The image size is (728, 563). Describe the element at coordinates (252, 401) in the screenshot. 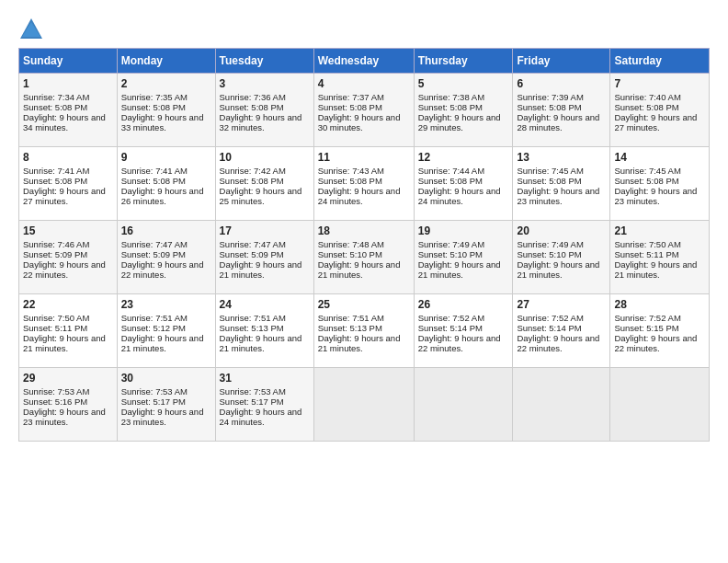

I see `sunset: Sunset: 5:17 PM` at that location.